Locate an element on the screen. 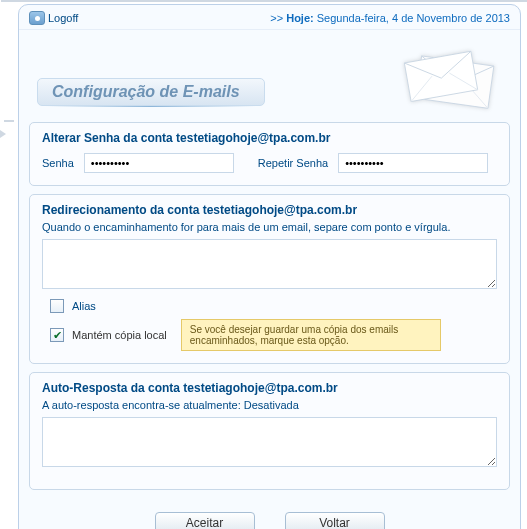 The image size is (527, 529). forward-addresses-input is located at coordinates (270, 264).